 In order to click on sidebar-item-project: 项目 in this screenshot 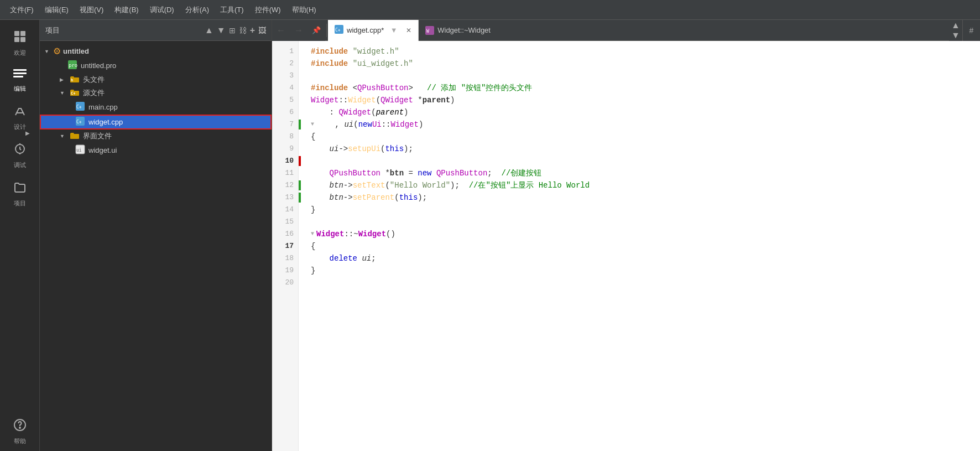, I will do `click(20, 194)`.